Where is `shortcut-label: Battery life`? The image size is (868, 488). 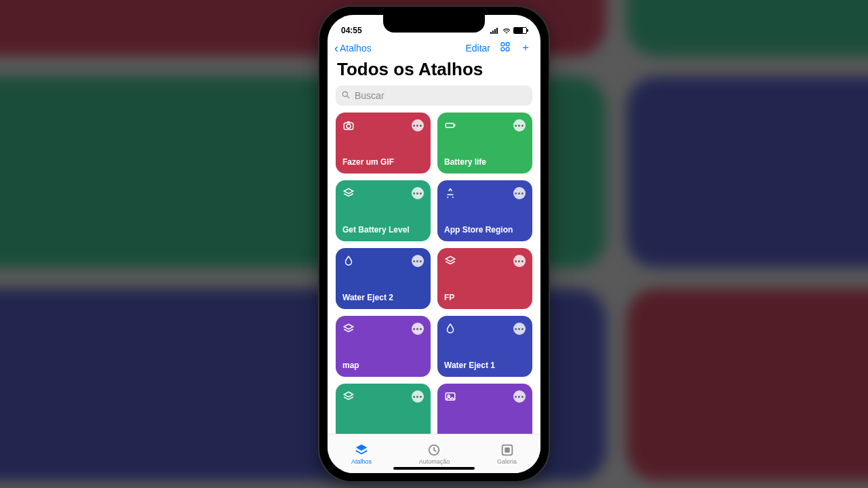
shortcut-label: Battery life is located at coordinates (485, 162).